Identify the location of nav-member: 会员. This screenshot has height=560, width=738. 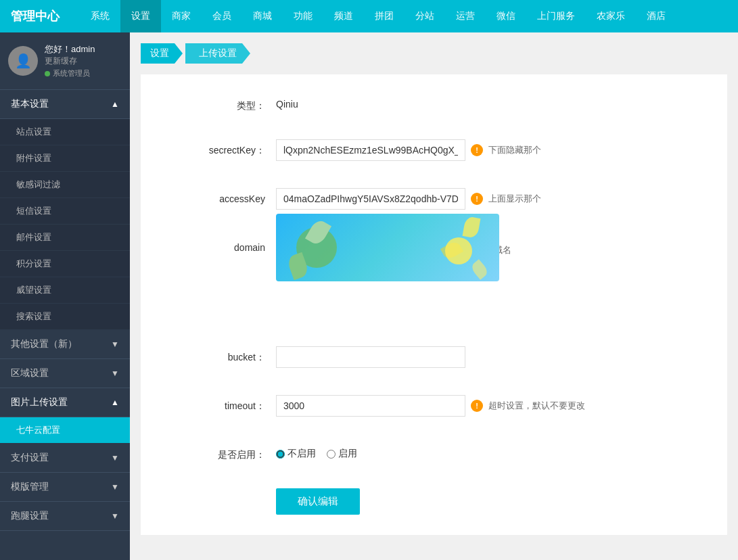
(222, 16).